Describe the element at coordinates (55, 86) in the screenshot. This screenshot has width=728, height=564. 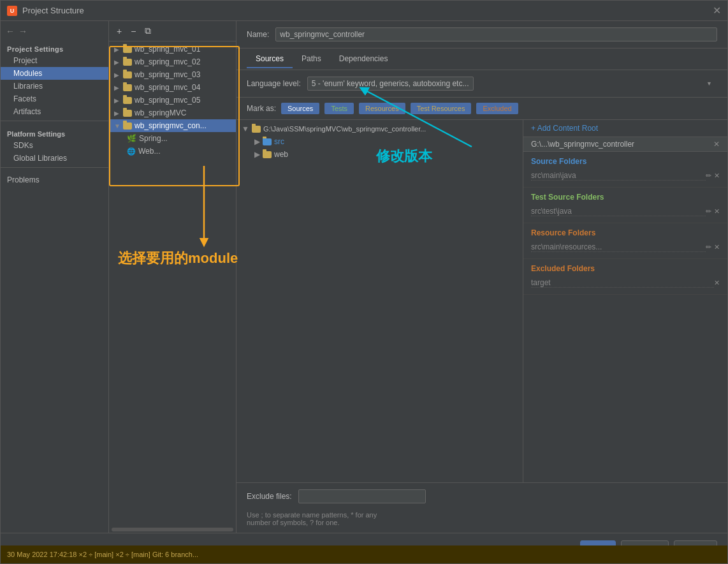
I see `sidebar-item-libraries: Libraries` at that location.